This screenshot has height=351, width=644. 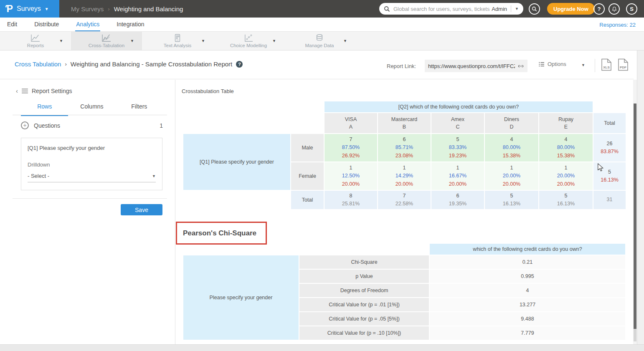 What do you see at coordinates (177, 41) in the screenshot?
I see `toolbar-item-text-analysis: Text Analysis ▼` at bounding box center [177, 41].